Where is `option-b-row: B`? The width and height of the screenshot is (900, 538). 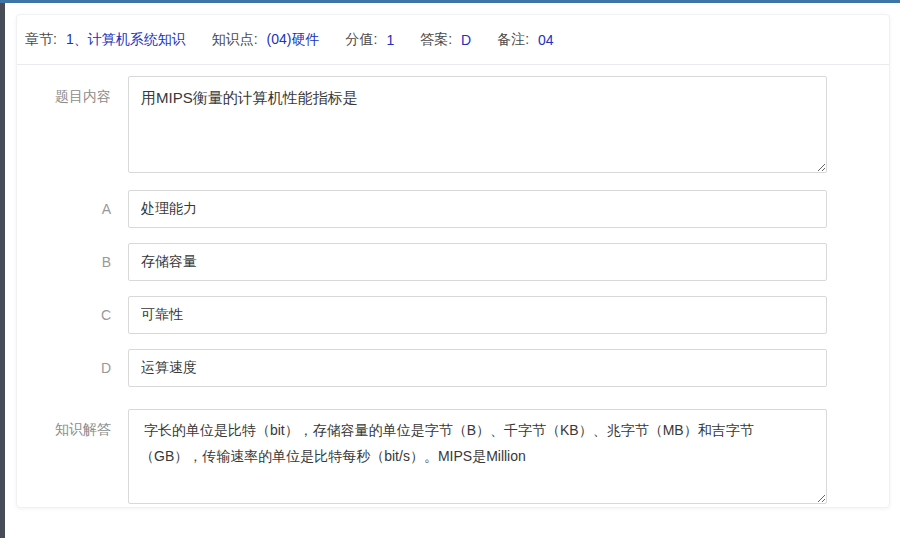
option-b-row: B is located at coordinates (453, 262).